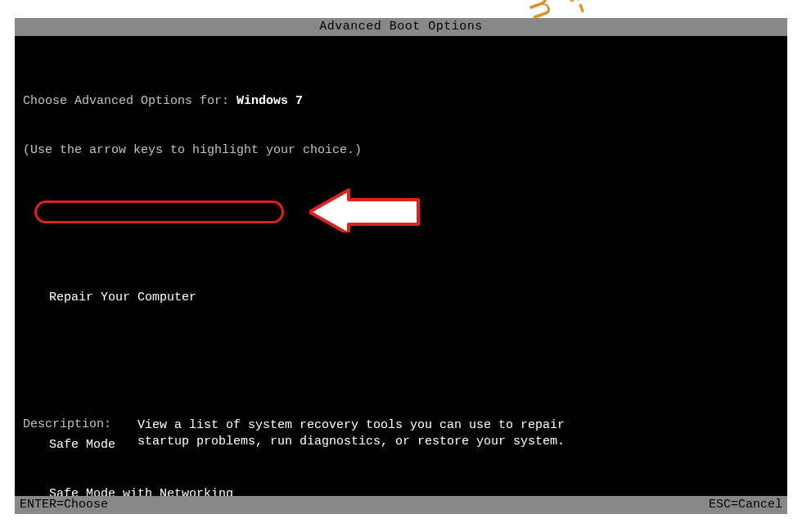  Describe the element at coordinates (80, 434) in the screenshot. I see `description-label: Description:` at that location.